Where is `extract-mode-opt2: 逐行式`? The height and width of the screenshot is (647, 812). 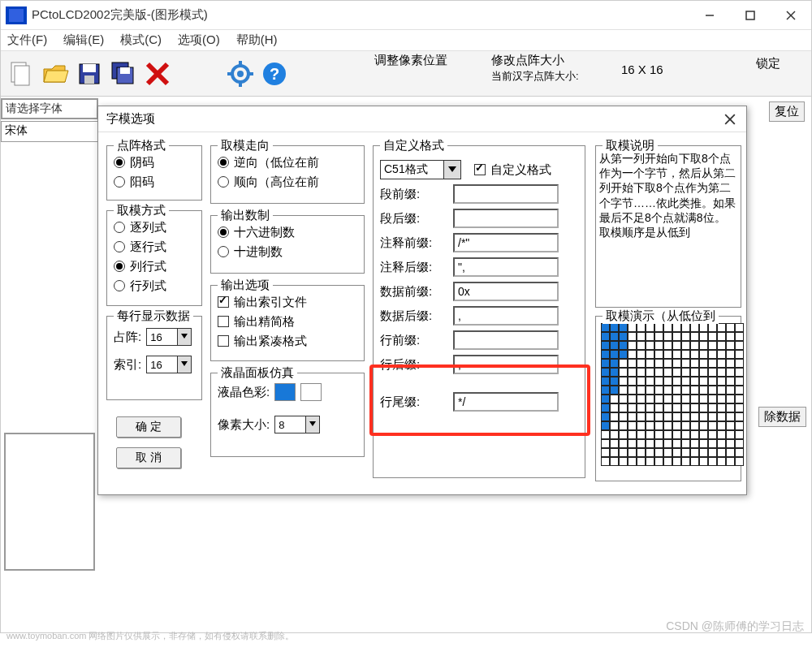
extract-mode-opt2: 逐行式 is located at coordinates (154, 247).